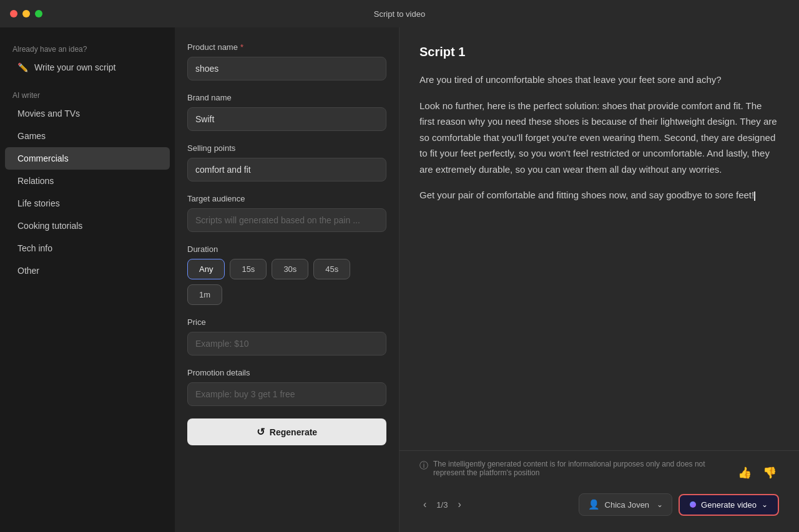  Describe the element at coordinates (287, 170) in the screenshot. I see `selling-points-input` at that location.